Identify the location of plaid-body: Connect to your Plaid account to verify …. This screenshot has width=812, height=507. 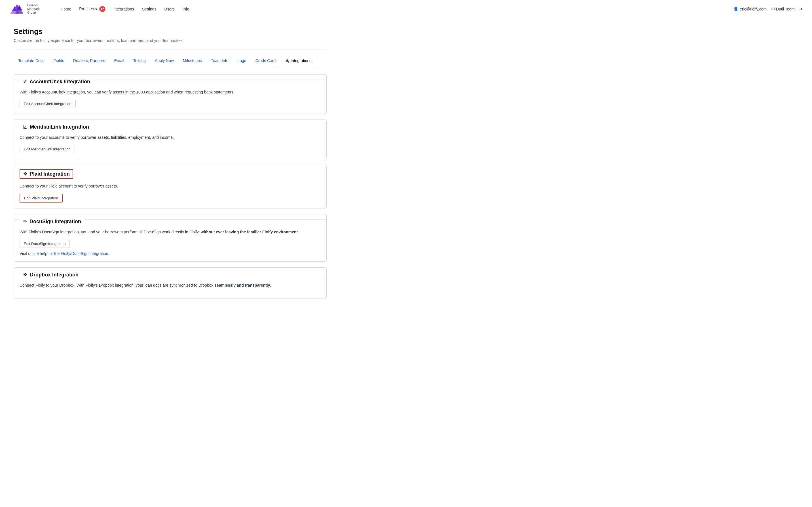
(170, 193).